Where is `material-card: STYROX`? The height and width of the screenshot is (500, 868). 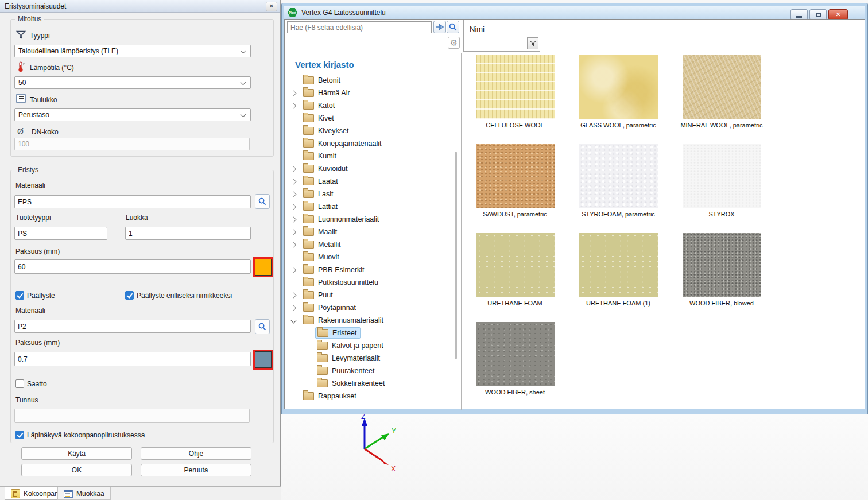 material-card: STYROX is located at coordinates (722, 181).